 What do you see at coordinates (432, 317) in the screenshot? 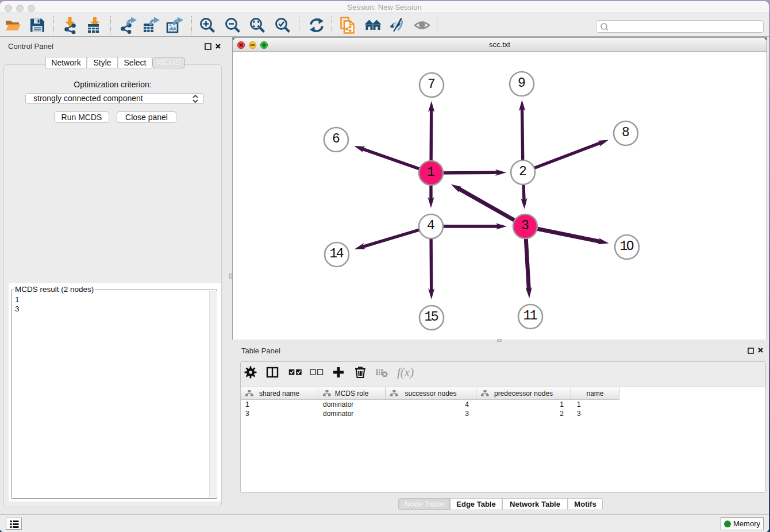
I see `svg-text: 15` at bounding box center [432, 317].